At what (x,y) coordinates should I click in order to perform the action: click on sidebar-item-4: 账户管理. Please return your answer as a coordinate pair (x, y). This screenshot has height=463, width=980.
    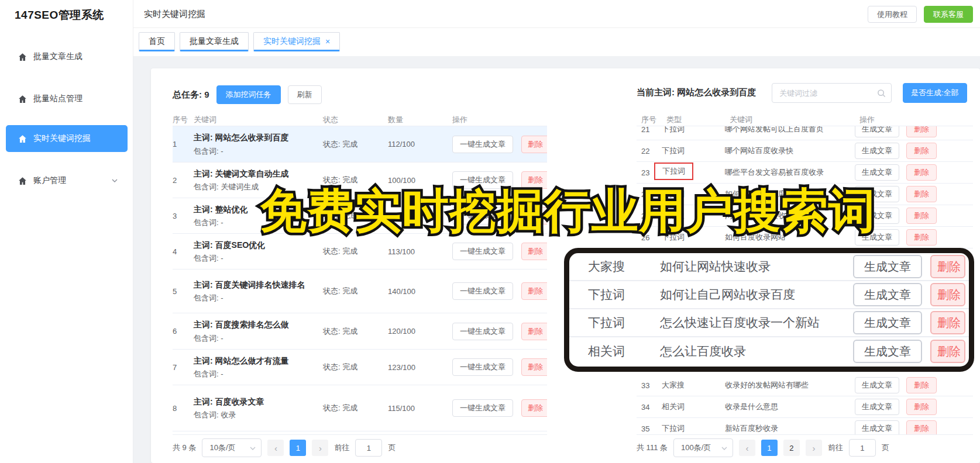
    Looking at the image, I should click on (67, 181).